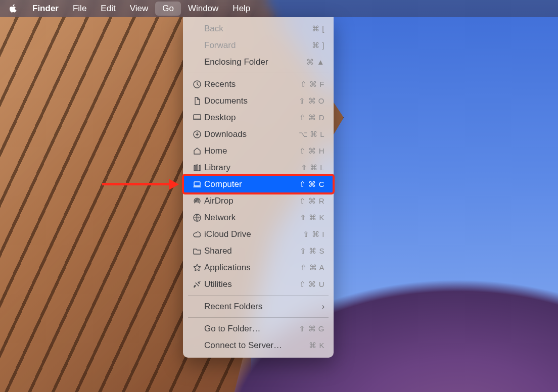 This screenshot has height=392, width=558. Describe the element at coordinates (252, 329) in the screenshot. I see `menu-item-label: Go to Folder…` at that location.